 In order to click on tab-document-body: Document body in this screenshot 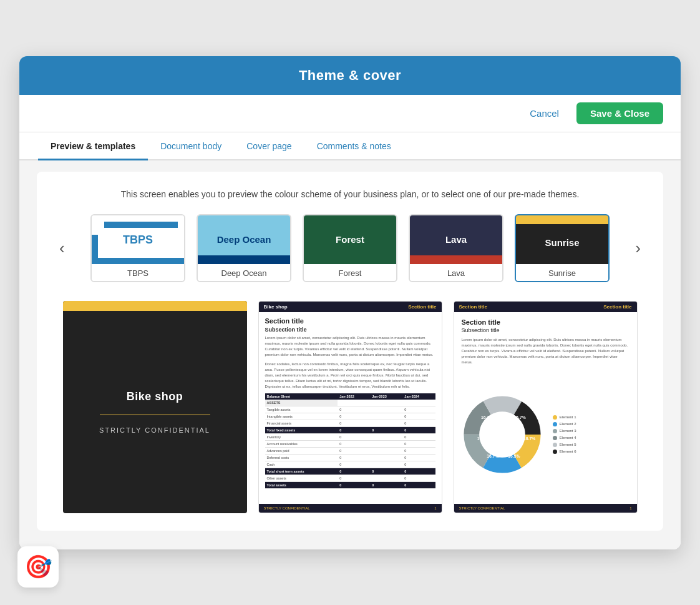, I will do `click(191, 146)`.